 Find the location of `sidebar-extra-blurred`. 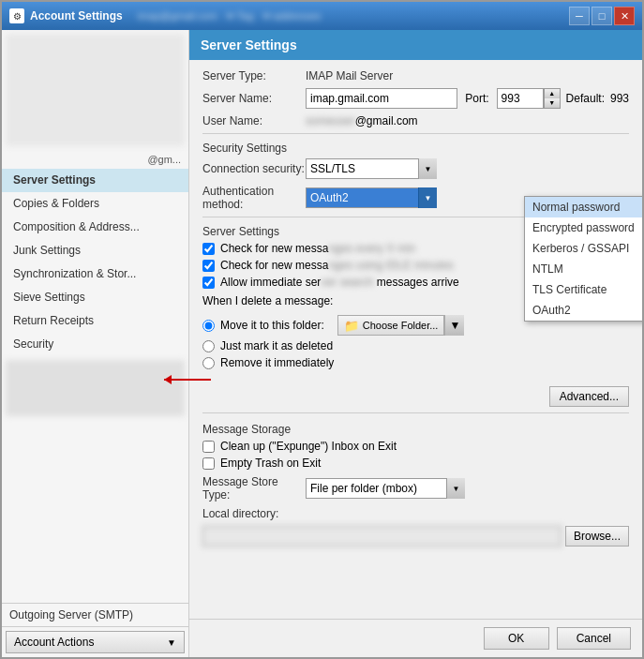

sidebar-extra-blurred is located at coordinates (96, 388).